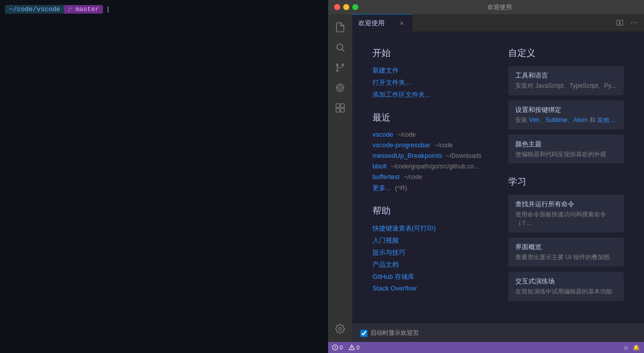 This screenshot has height=353, width=644. Describe the element at coordinates (566, 105) in the screenshot. I see `customize-section: 自定义 工具和语言 安装对 JavaScript、TypeScript、Py..…` at that location.